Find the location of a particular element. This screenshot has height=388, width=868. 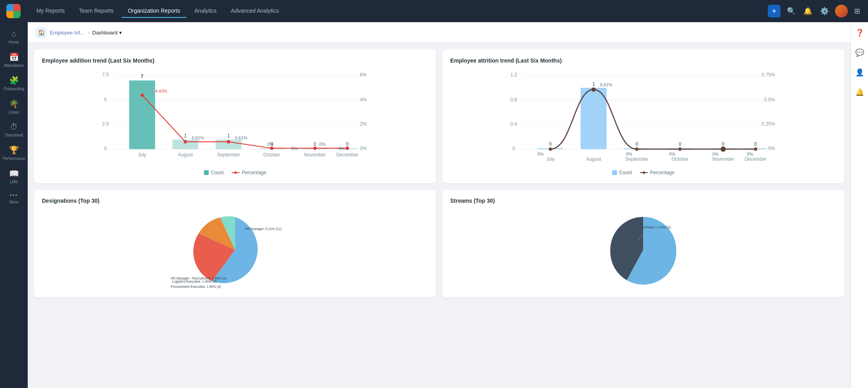

nav-analytics: Analytics is located at coordinates (206, 11).